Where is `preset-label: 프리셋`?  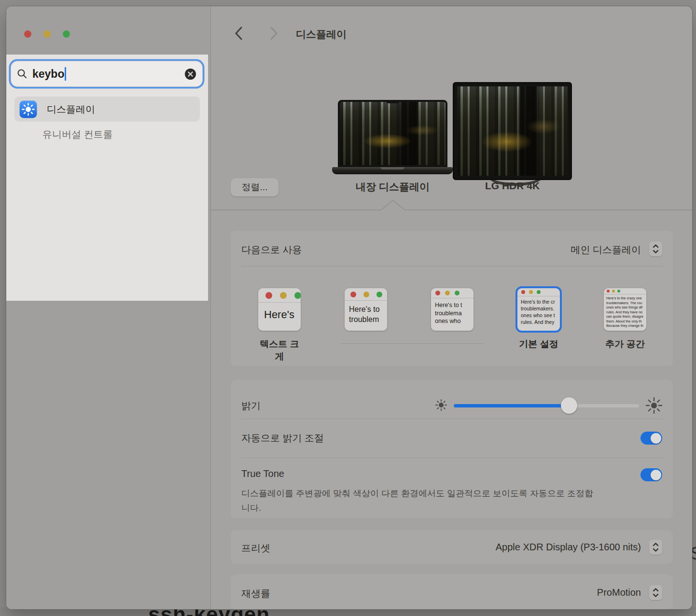 preset-label: 프리셋 is located at coordinates (256, 548).